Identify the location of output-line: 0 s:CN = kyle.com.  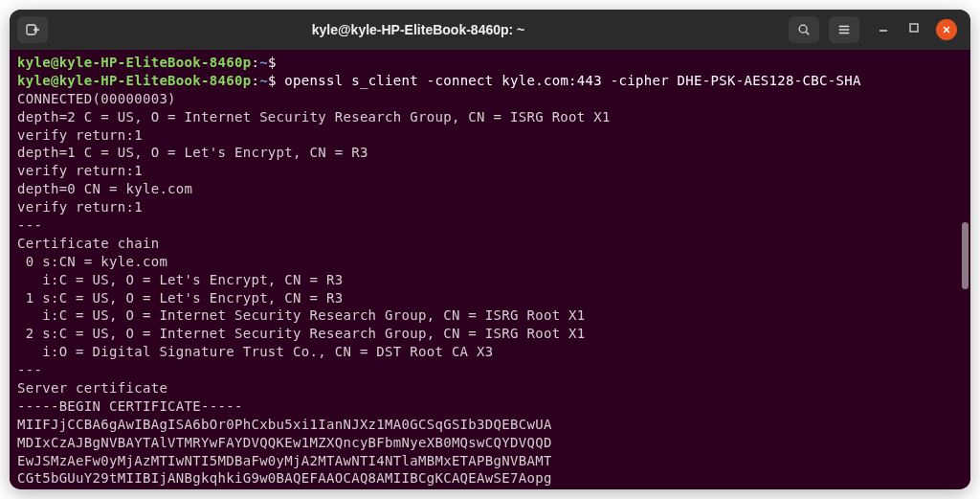
(490, 262).